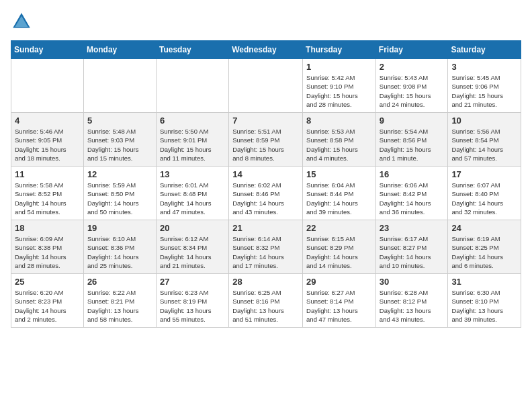  Describe the element at coordinates (340, 86) in the screenshot. I see `calendar-cell: 1Sunrise: 5:42 AM Sunset: 9:10 PM Daylig…` at that location.